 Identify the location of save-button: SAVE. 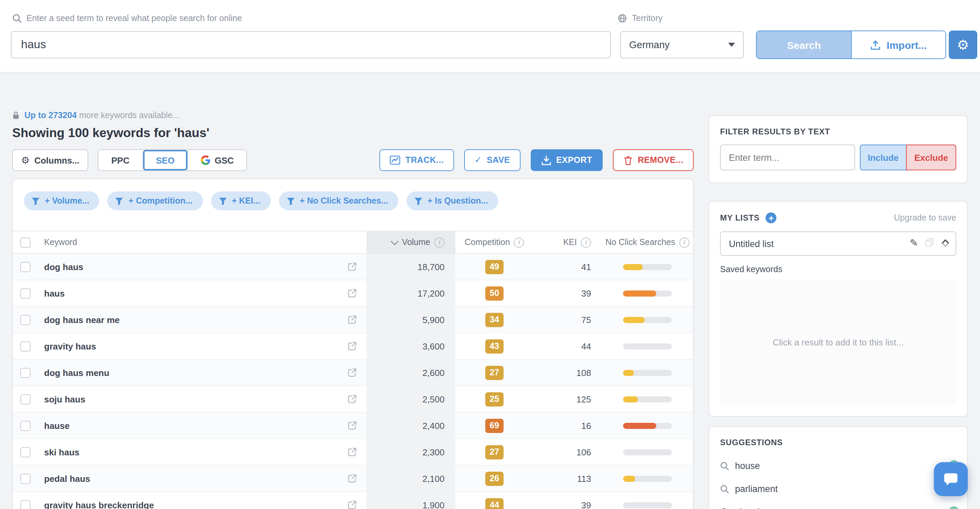
(492, 160).